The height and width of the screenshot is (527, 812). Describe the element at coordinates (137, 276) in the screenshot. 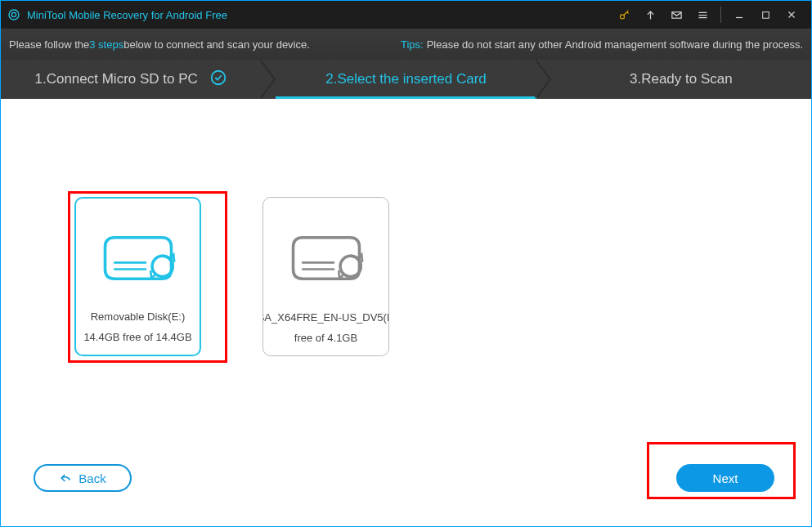

I see `disk-card-removable: Removable Disk(E:) 14.4GB free of 14.4GB` at that location.